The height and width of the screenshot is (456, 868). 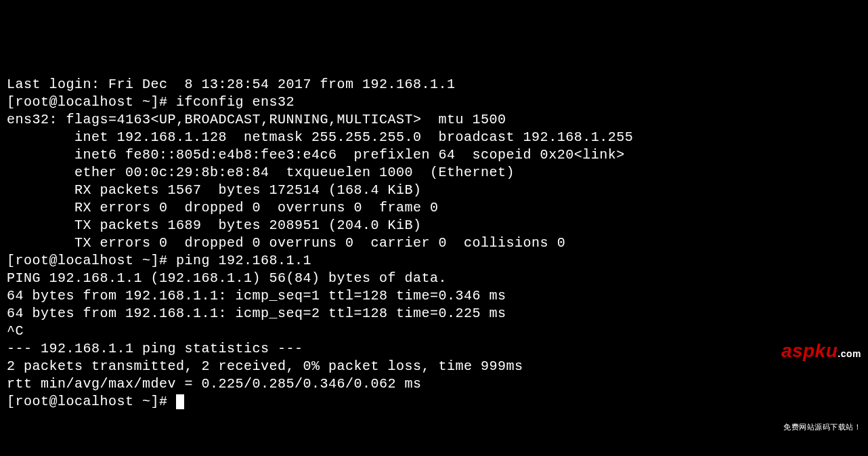 I want to click on terminal-line: inet 192.168.1.128 netmask 255.255.255.0…, so click(x=434, y=138).